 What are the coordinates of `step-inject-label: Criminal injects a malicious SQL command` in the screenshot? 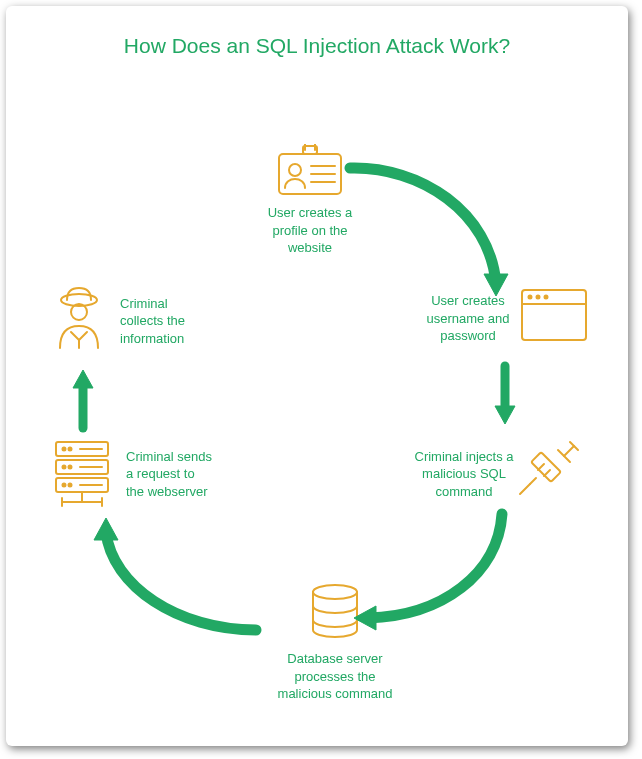 It's located at (464, 474).